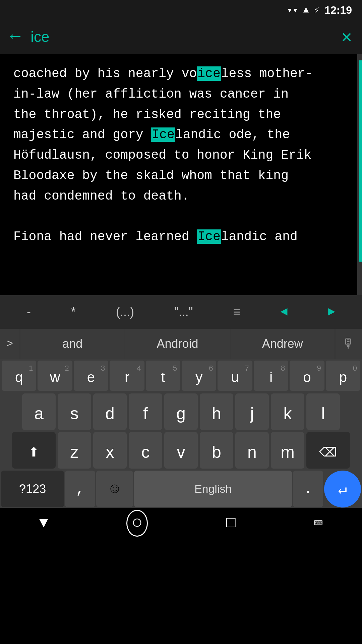  I want to click on battery-icon: ⚡, so click(316, 10).